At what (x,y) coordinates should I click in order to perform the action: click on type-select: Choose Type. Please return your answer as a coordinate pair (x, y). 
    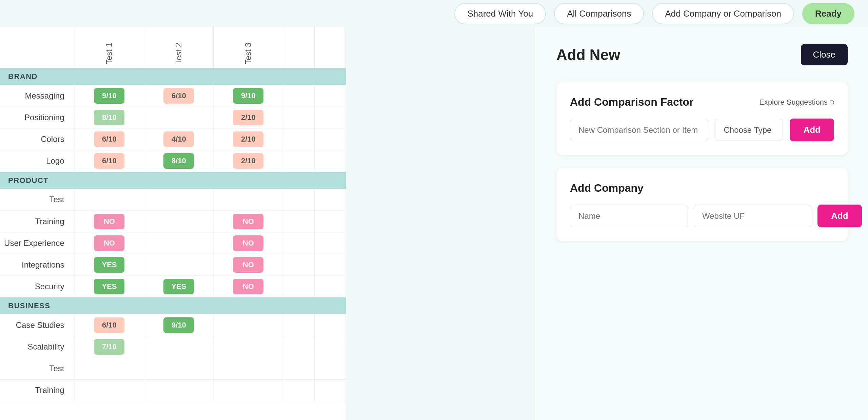
    Looking at the image, I should click on (749, 130).